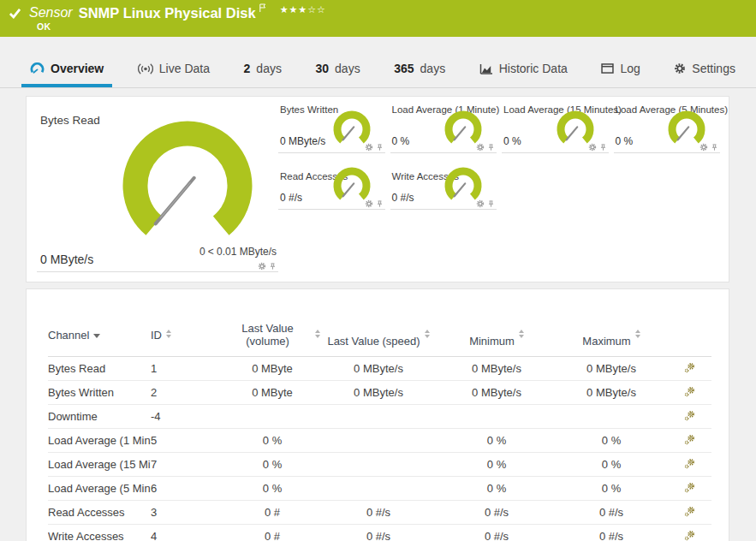 The width and height of the screenshot is (756, 541). I want to click on tab-label: Overview, so click(77, 68).